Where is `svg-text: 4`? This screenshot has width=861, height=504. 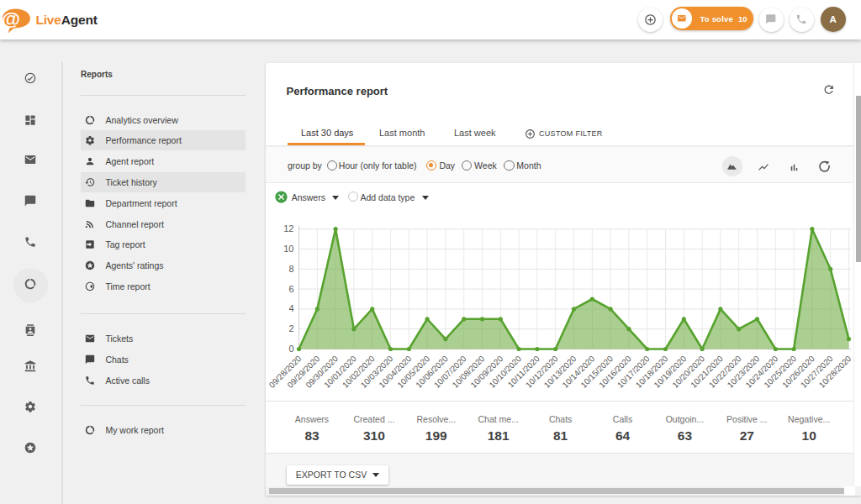
svg-text: 4 is located at coordinates (291, 308).